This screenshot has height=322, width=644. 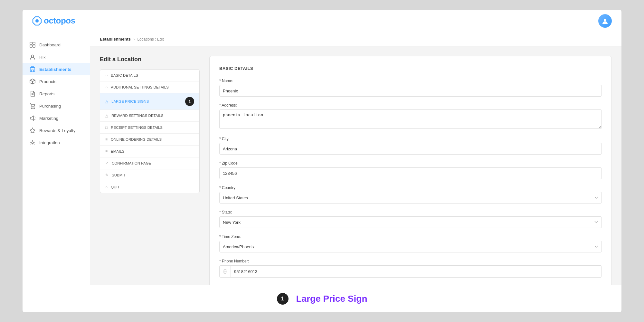 What do you see at coordinates (190, 101) in the screenshot?
I see `step-badge-1: 1` at bounding box center [190, 101].